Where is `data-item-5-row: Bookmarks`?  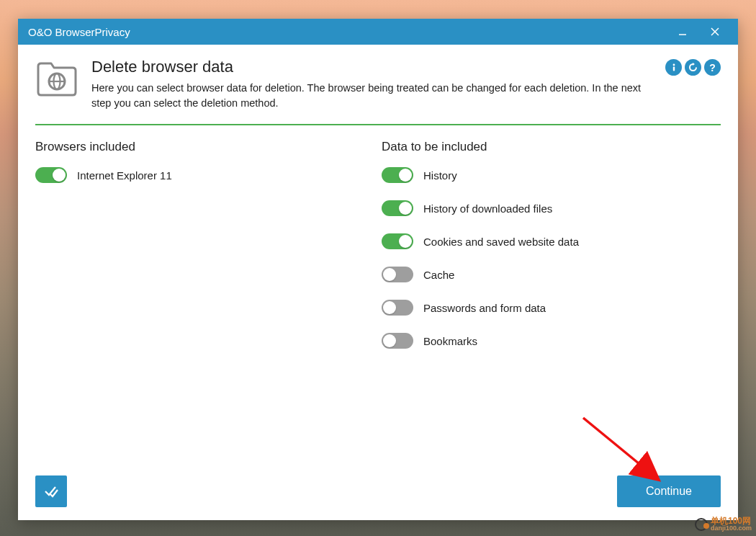 data-item-5-row: Bookmarks is located at coordinates (552, 341).